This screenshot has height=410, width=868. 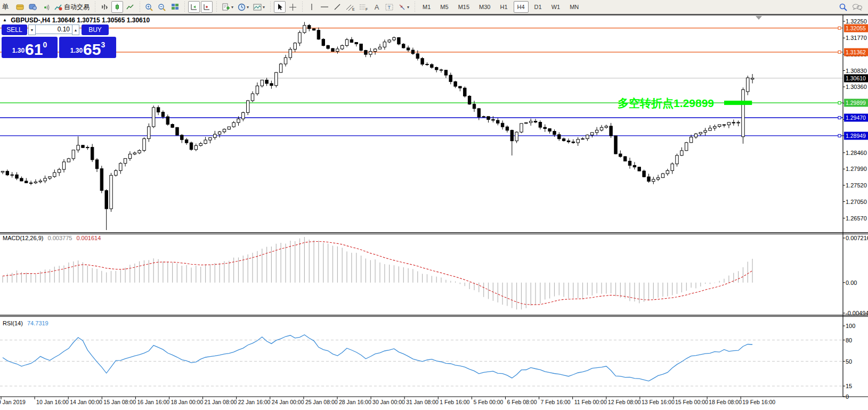 What do you see at coordinates (60, 238) in the screenshot?
I see `macd-main-value: 0.003775` at bounding box center [60, 238].